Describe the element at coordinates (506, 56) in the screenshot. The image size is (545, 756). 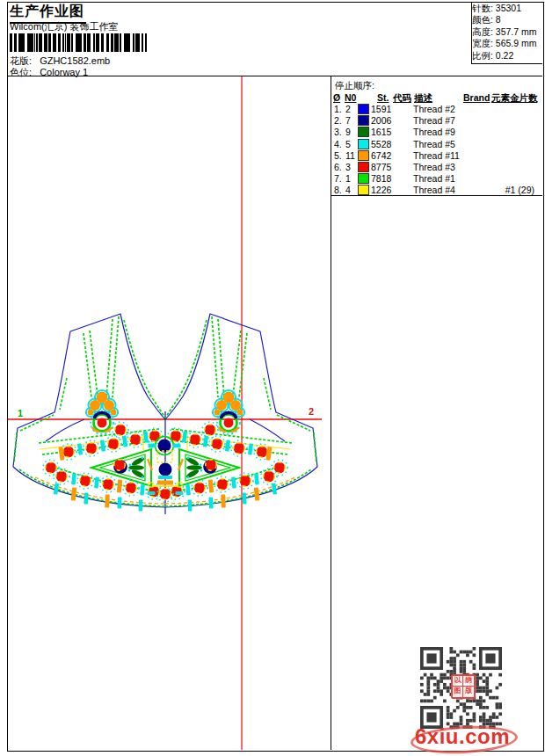
I see `info-row: 比例: 0.22` at that location.